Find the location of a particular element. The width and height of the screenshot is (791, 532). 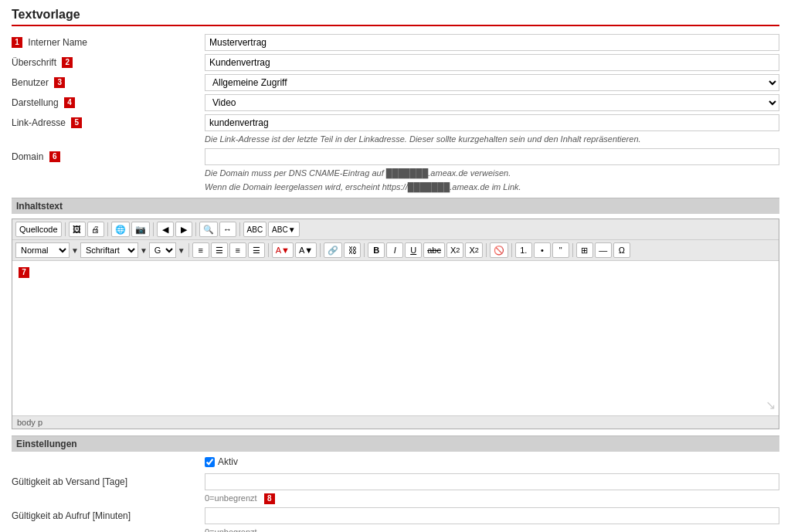

gueltigkeit-aufruf-input is located at coordinates (492, 516).